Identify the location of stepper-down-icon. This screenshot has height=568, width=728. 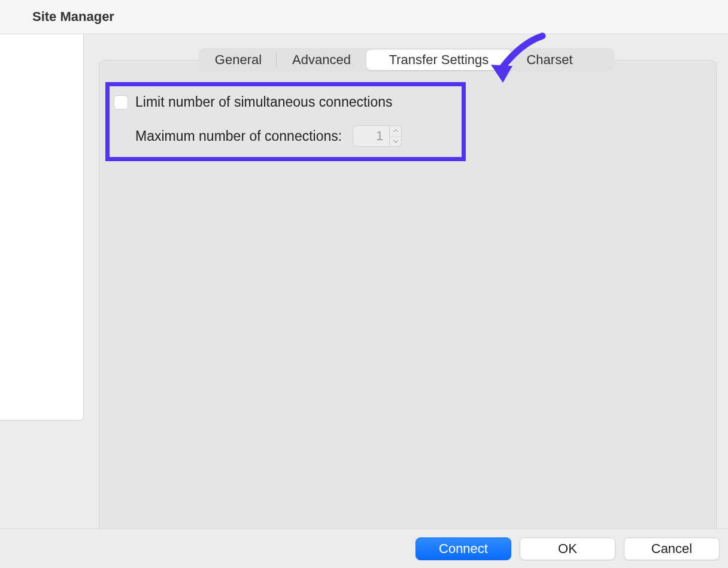
(395, 141).